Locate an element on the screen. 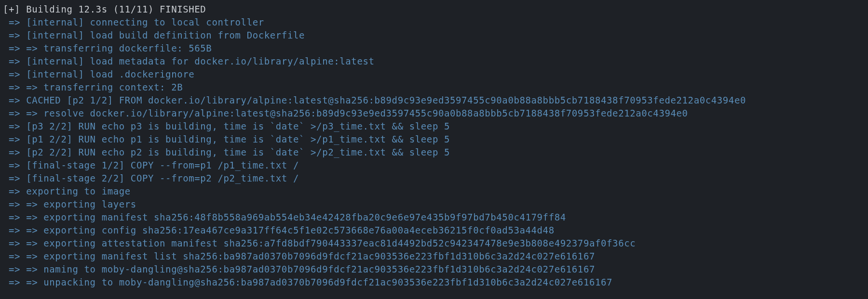 The height and width of the screenshot is (299, 868). build-step-line: => CACHED [p2 1/2] FROM docker.io/librar… is located at coordinates (374, 100).